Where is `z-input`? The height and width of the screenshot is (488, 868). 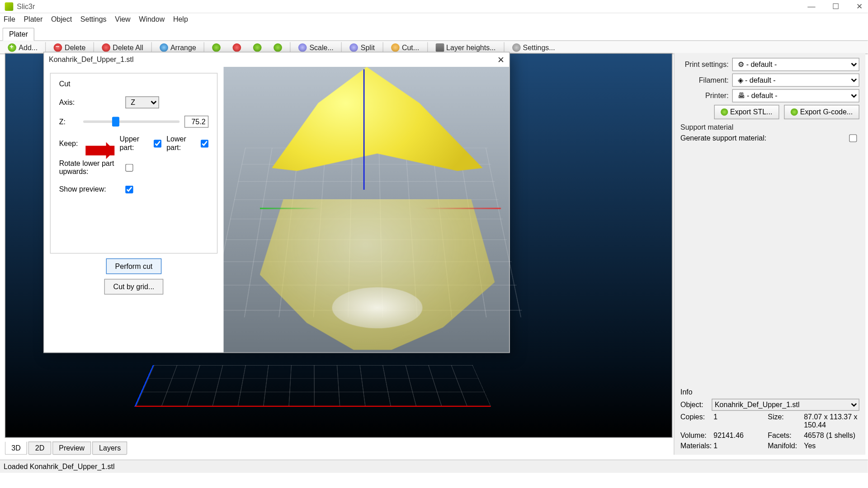 z-input is located at coordinates (196, 122).